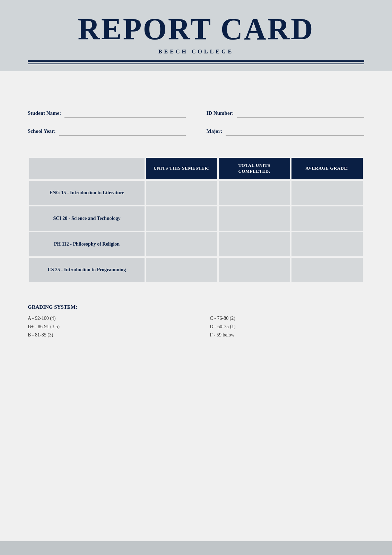 The height and width of the screenshot is (555, 392). What do you see at coordinates (182, 169) in the screenshot?
I see `table-header-units-semester: UNITS THIS SEMESTER:` at bounding box center [182, 169].